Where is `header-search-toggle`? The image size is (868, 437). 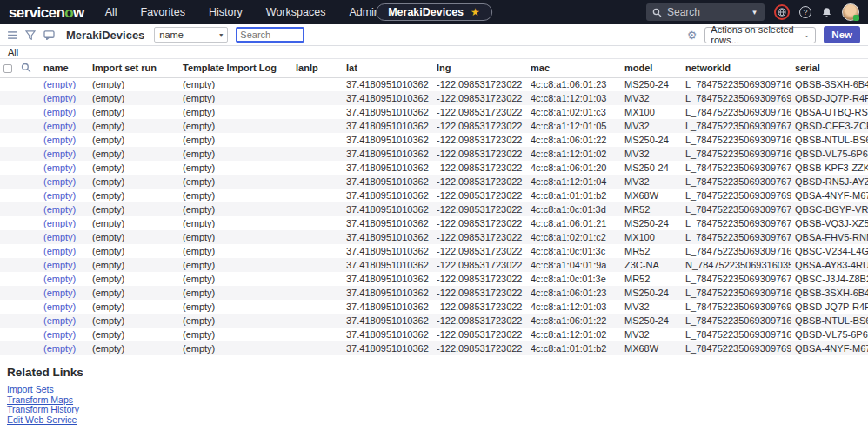 header-search-toggle is located at coordinates (29, 68).